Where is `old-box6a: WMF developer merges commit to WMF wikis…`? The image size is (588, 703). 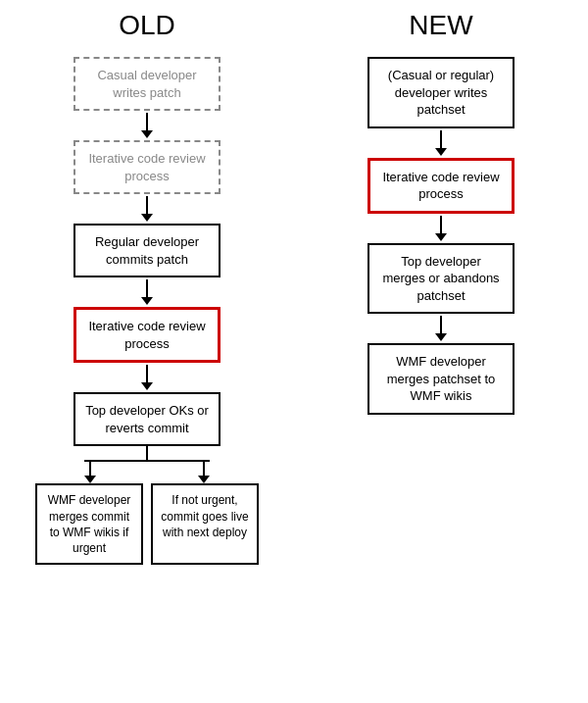
old-box6a: WMF developer merges commit to WMF wikis… is located at coordinates (89, 524).